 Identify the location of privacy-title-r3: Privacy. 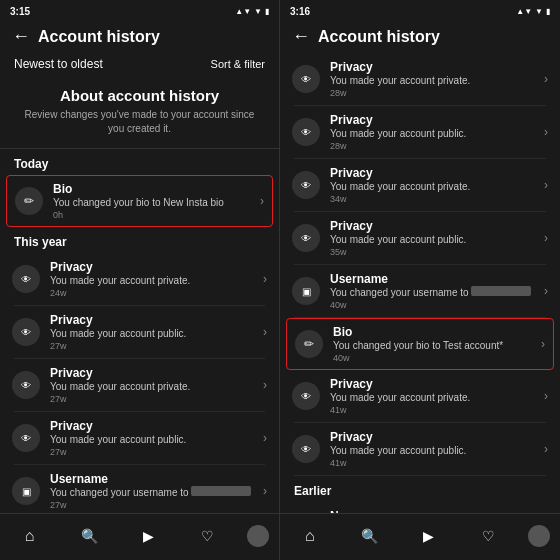
(432, 173).